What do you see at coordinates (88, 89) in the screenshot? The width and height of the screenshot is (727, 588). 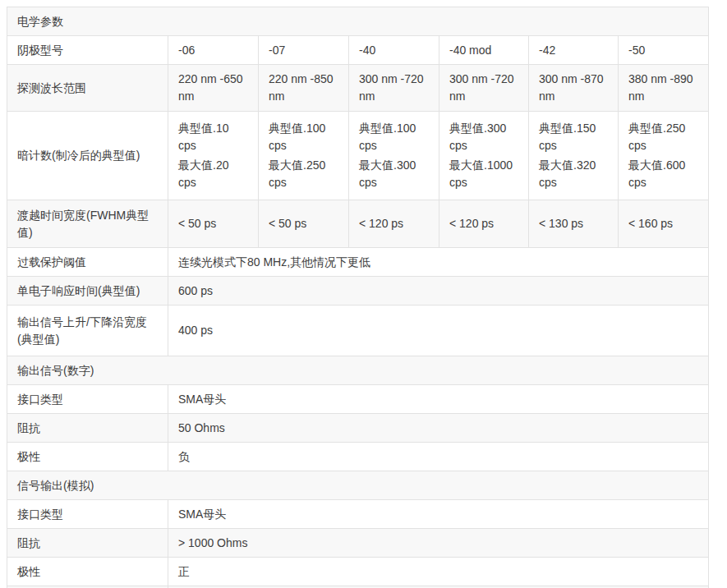 I see `row-label-wavelength-range: 探测波长范围` at bounding box center [88, 89].